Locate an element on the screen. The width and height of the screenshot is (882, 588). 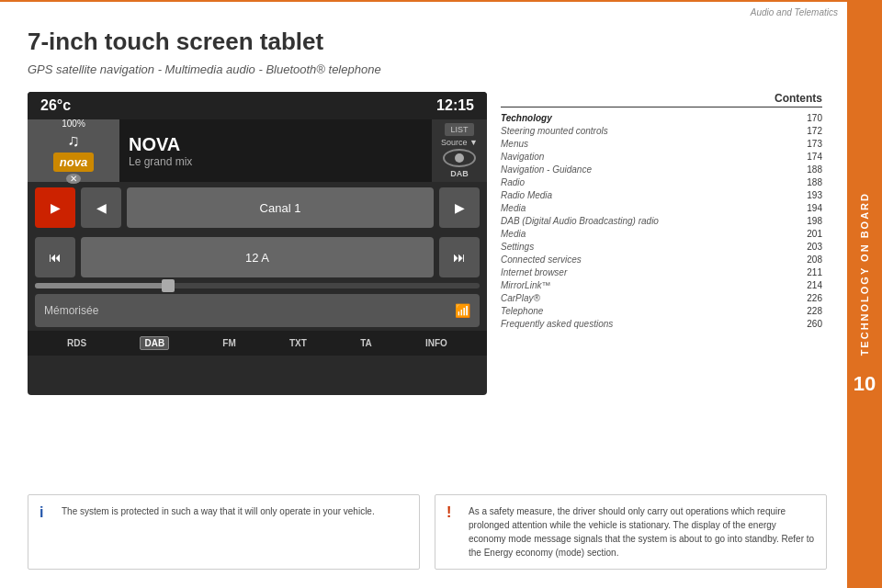
contents-item-label: Connected services is located at coordinates (541, 259).